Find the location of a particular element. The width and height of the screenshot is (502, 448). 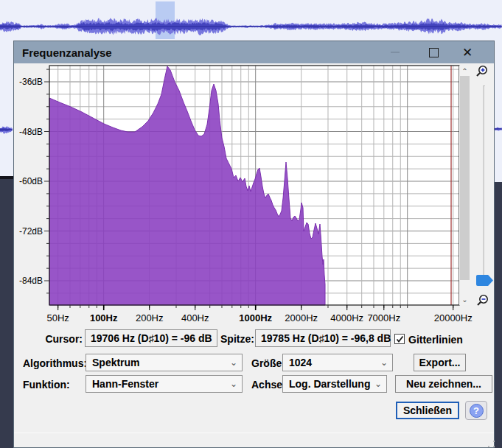

background-waveform-left-fragment is located at coordinates (7, 130).